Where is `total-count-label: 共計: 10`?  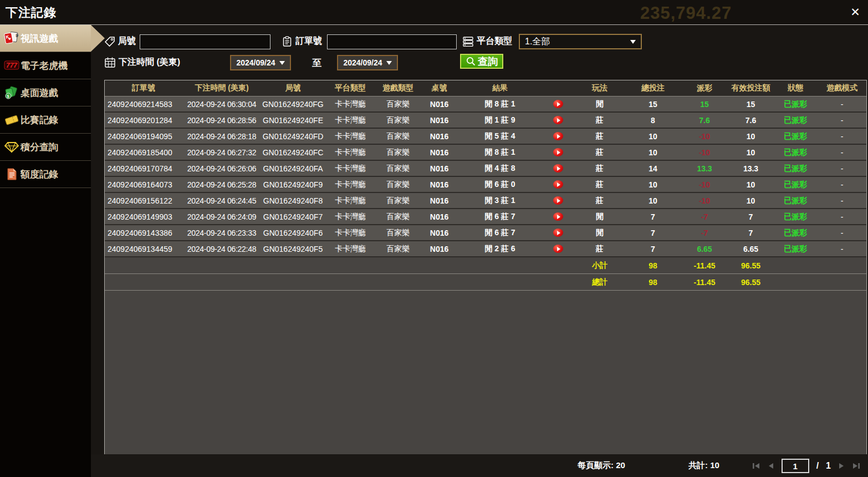 total-count-label: 共計: 10 is located at coordinates (704, 466).